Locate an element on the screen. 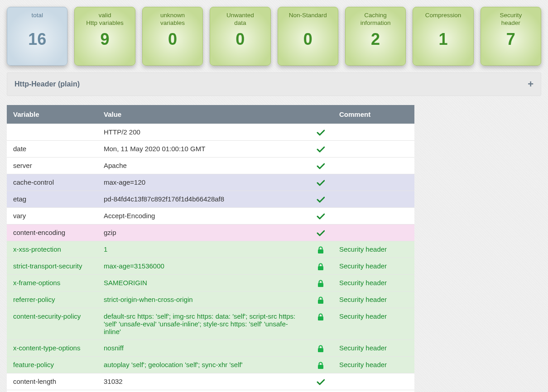 Image resolution: width=548 pixels, height=392 pixels. cell-value: Apache is located at coordinates (204, 166).